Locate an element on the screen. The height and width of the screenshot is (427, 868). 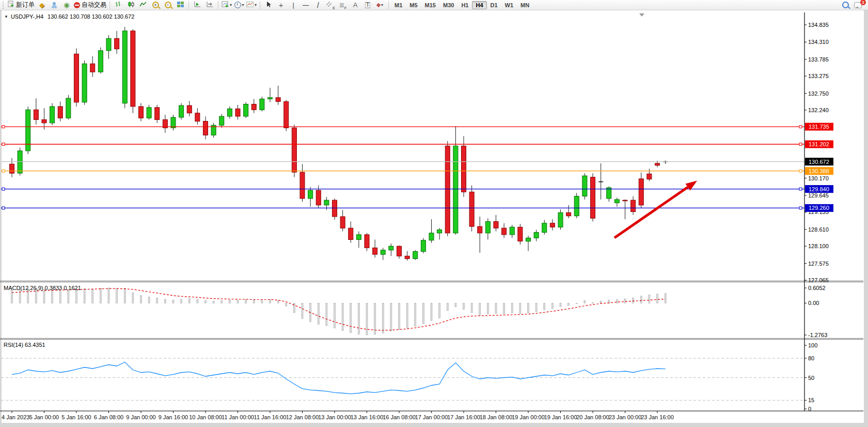
svg-text: -1.2763 is located at coordinates (818, 335).